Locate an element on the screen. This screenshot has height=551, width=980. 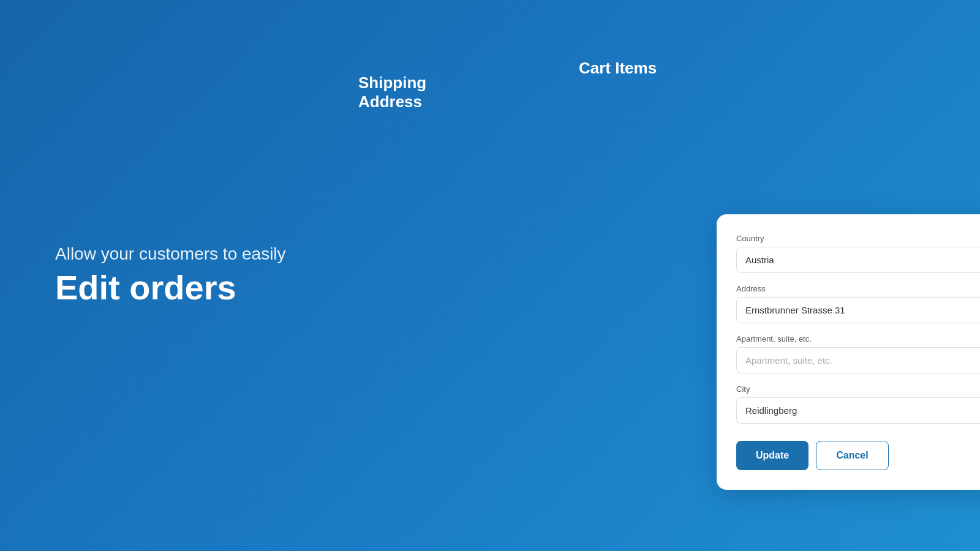
country-label: Country is located at coordinates (858, 239).